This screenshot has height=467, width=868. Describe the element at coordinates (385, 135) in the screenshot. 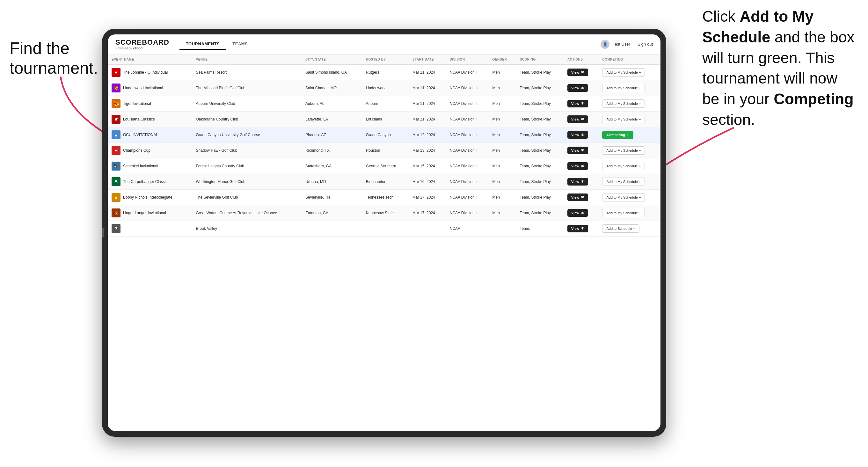

I see `hosted-by-cell: Grand Canyon` at that location.